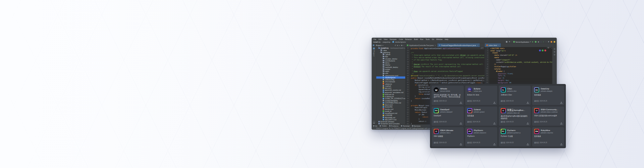 This screenshot has width=644, height=168. Describe the element at coordinates (385, 50) in the screenshot. I see `tree-item-label: .idea` at that location.